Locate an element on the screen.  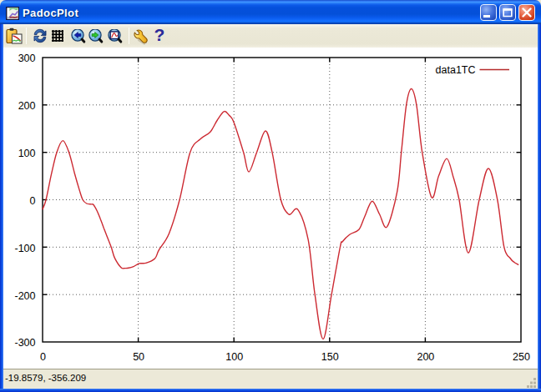
svg-text: -100 is located at coordinates (25, 249).